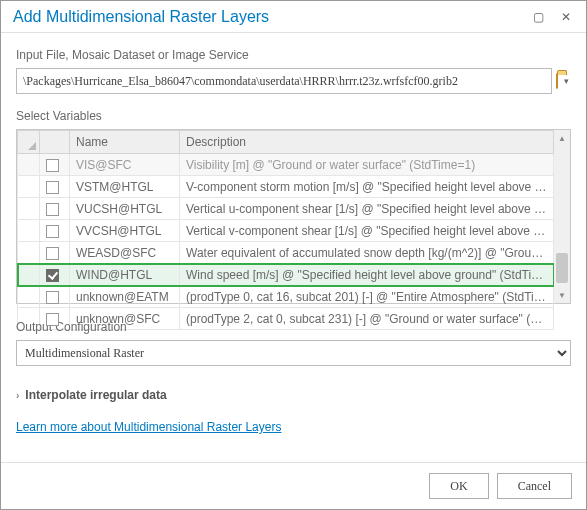 Image resolution: width=587 pixels, height=510 pixels. Describe the element at coordinates (125, 297) in the screenshot. I see `row-name: unknown@EATM` at that location.